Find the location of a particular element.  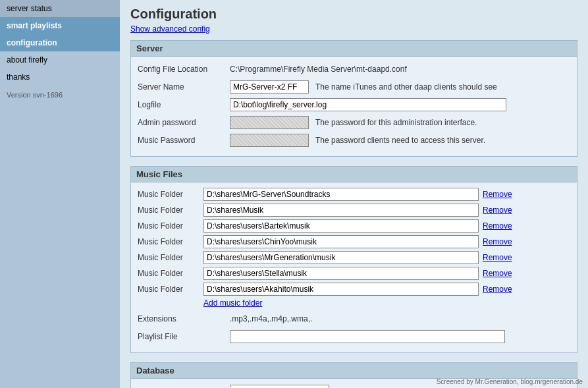

extensions-row: Extensions .mp3,.m4a,.m4p,.wma,. is located at coordinates (354, 319).